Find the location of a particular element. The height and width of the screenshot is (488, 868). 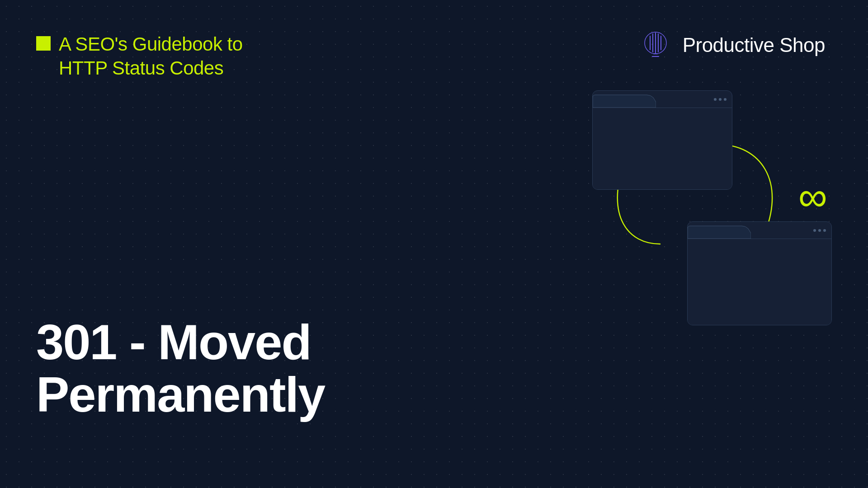

label-line1: A SEO's Guidebook to is located at coordinates (151, 44).